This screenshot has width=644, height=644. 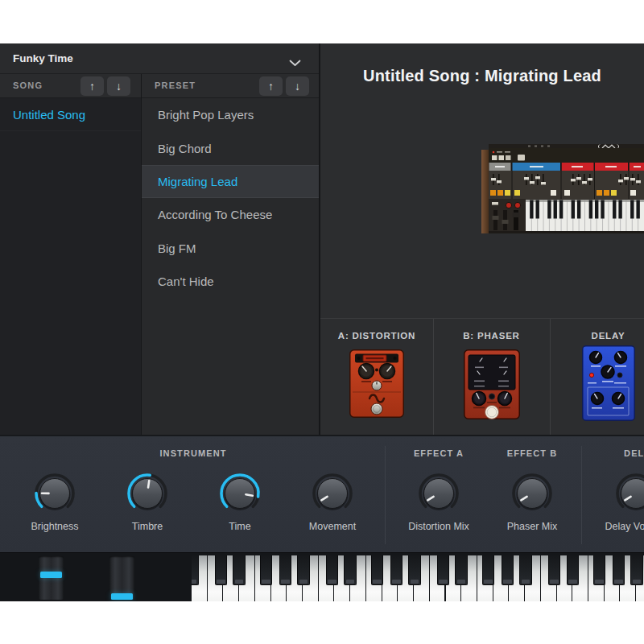 What do you see at coordinates (231, 182) in the screenshot?
I see `preset-row: Migrating Lead` at bounding box center [231, 182].